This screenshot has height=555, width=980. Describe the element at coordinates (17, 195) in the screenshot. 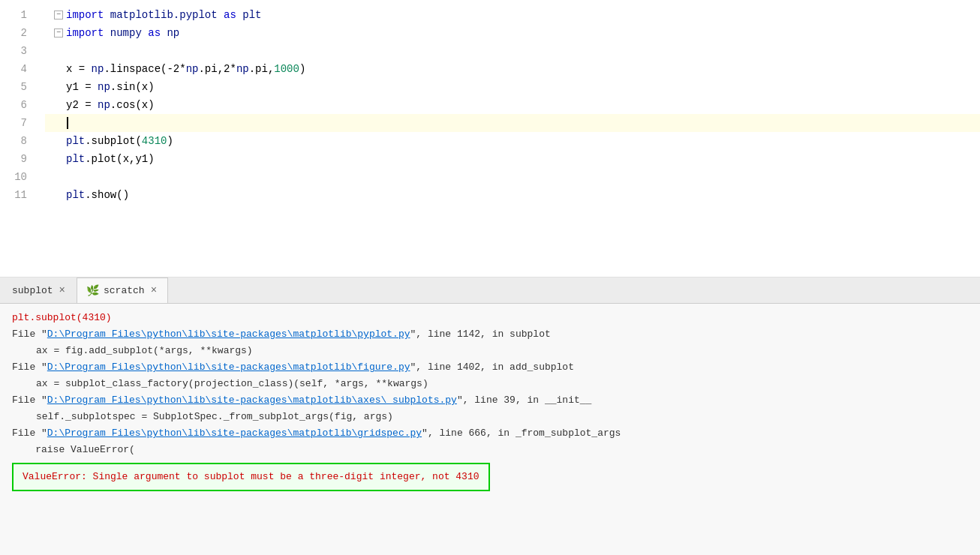

I see `line-number-11: 11` at that location.